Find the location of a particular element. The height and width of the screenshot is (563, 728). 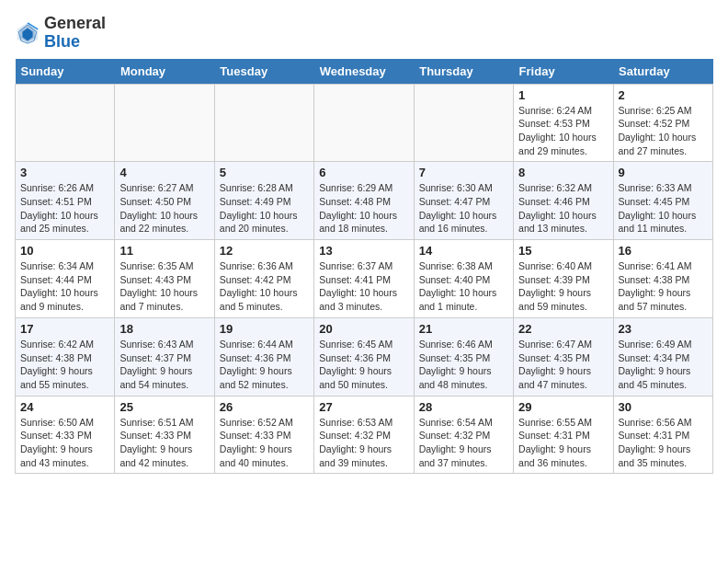

calendar-cell: 27Sunrise: 6:53 AM Sunset: 4:32 PM Dayli… is located at coordinates (364, 434).